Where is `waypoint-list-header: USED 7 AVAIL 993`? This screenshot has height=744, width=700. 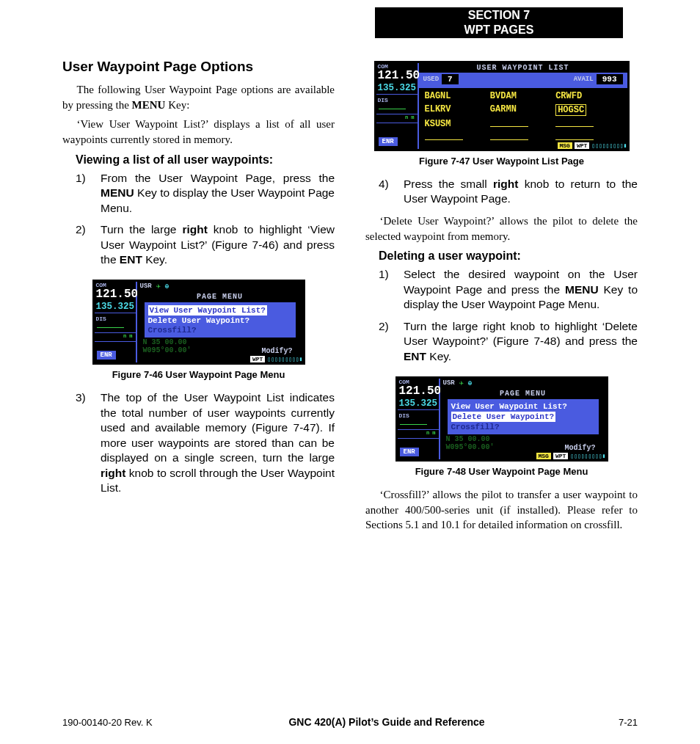
waypoint-list-header: USED 7 AVAIL 993 is located at coordinates (523, 79).